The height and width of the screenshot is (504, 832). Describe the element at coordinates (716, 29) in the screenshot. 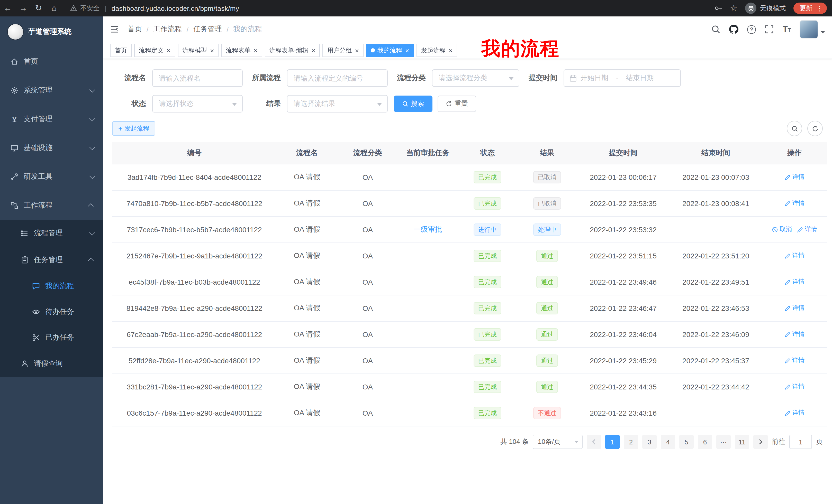

I see `search-icon` at that location.